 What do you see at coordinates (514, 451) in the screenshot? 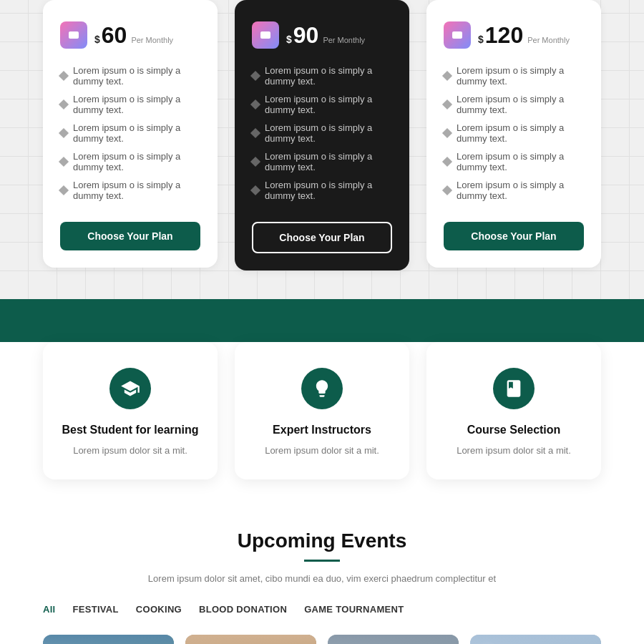
I see `feature-desc-course: Lorem ipsum dolor sit a mit.` at bounding box center [514, 451].